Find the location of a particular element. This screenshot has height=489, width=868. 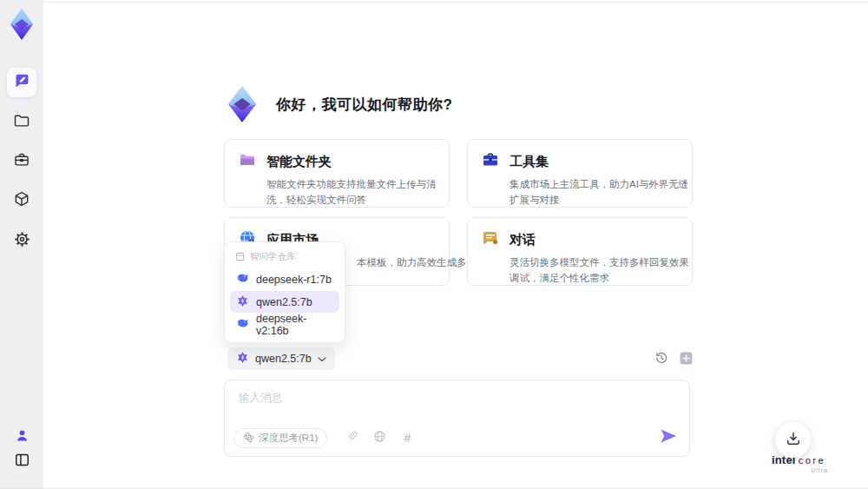

attach-button is located at coordinates (352, 438).